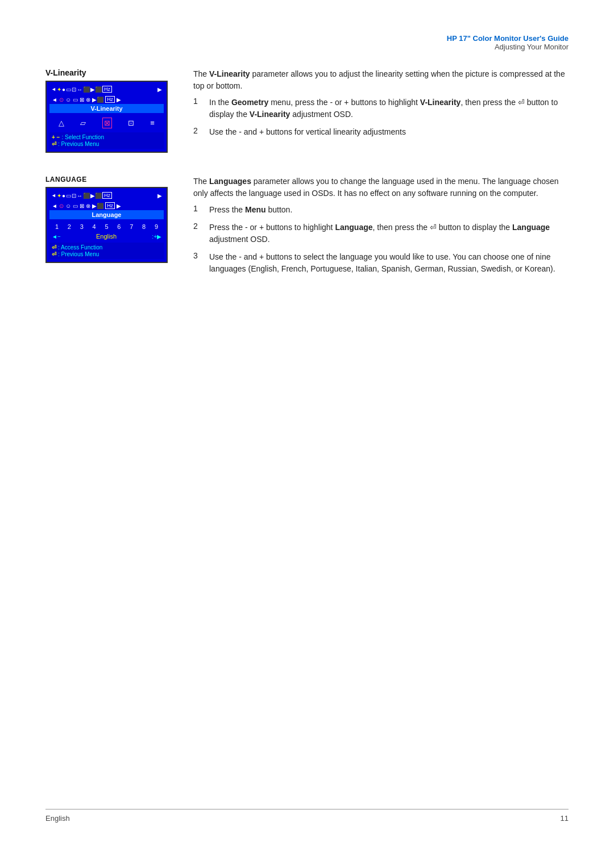 The height and width of the screenshot is (868, 614). Describe the element at coordinates (75, 100) in the screenshot. I see `monitor2-icon: ▭` at that location.